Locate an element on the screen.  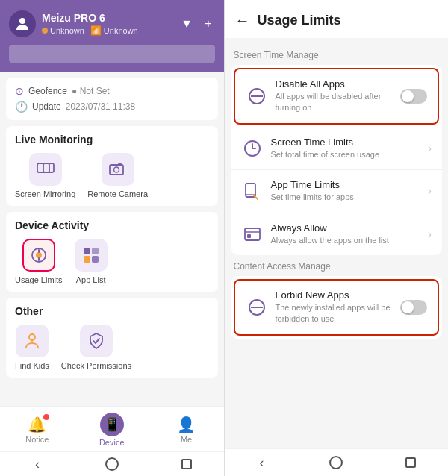
screen-time-manage-label: Screen Time Manage is located at coordinates (337, 55).